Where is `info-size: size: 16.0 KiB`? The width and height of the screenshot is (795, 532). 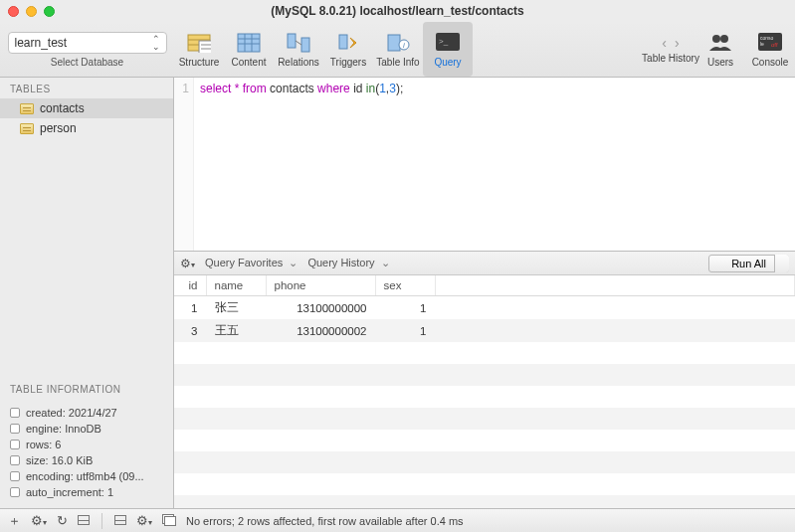 info-size: size: 16.0 KiB is located at coordinates (87, 460).